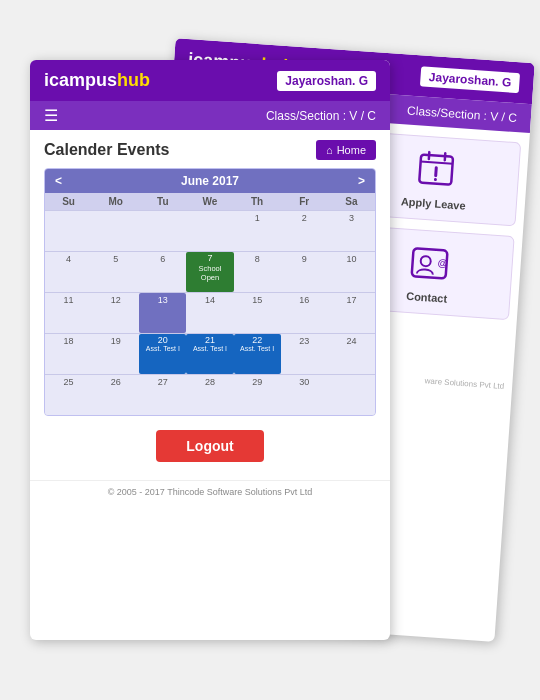  Describe the element at coordinates (68, 395) in the screenshot. I see `cal-cell-25: 25` at that location.